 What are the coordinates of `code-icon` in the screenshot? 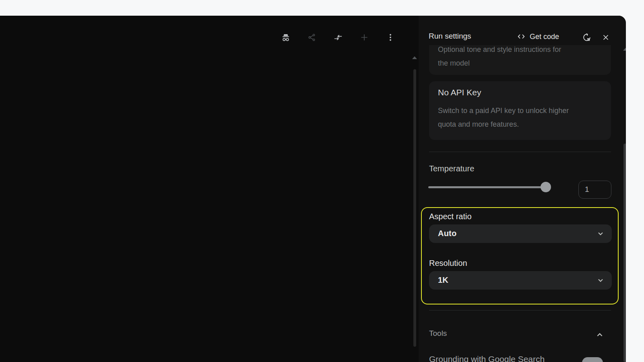 It's located at (521, 37).